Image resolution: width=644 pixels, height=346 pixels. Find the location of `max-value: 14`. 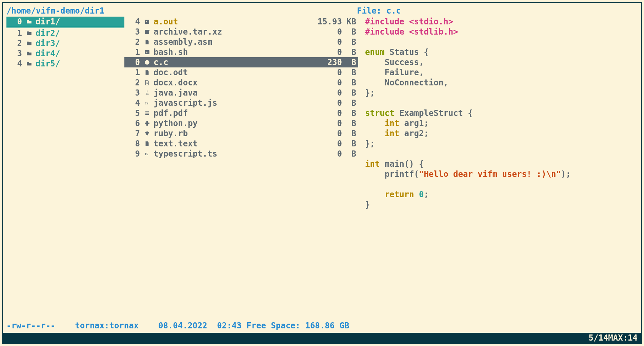

max-value: 14 is located at coordinates (632, 338).